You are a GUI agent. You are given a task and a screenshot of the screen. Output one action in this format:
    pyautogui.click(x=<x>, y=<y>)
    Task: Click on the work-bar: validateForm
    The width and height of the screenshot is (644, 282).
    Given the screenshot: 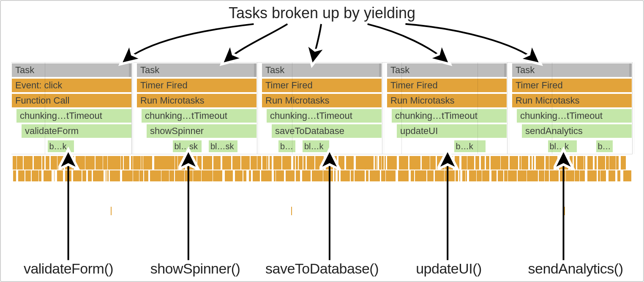 What is the action you would take?
    pyautogui.click(x=76, y=131)
    